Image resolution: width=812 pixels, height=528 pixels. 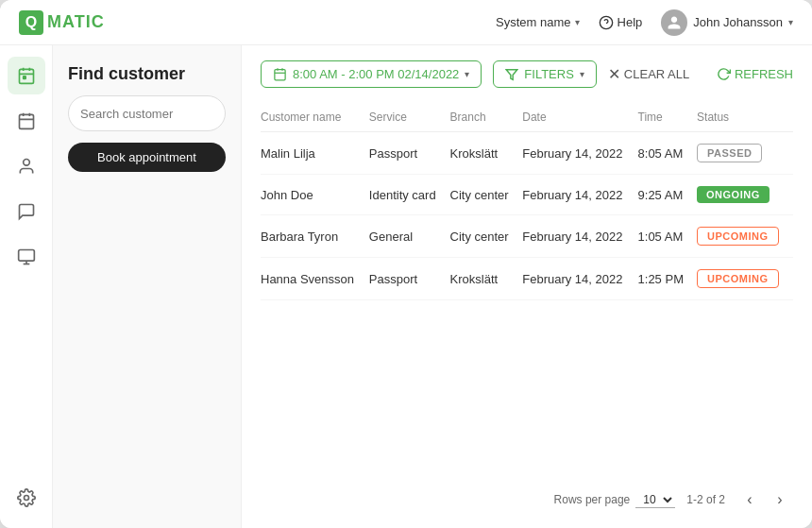 What do you see at coordinates (26, 212) in the screenshot?
I see `chat-icon` at bounding box center [26, 212].